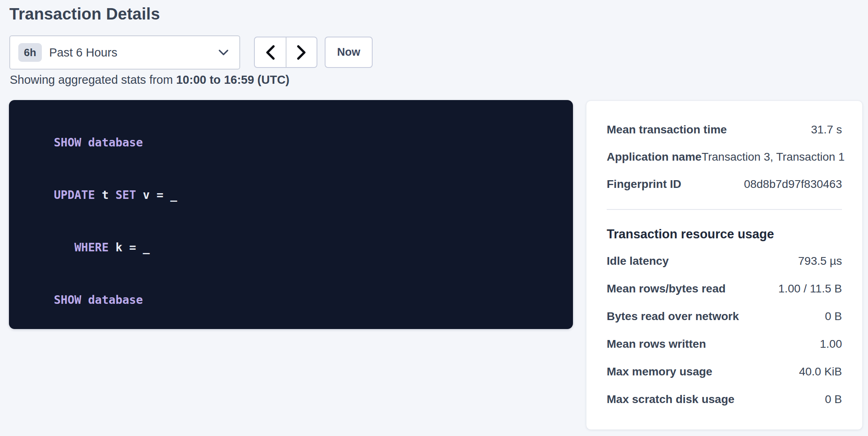 Image resolution: width=868 pixels, height=436 pixels. Describe the element at coordinates (292, 247) in the screenshot. I see `sql-line: WHERE k = _` at that location.